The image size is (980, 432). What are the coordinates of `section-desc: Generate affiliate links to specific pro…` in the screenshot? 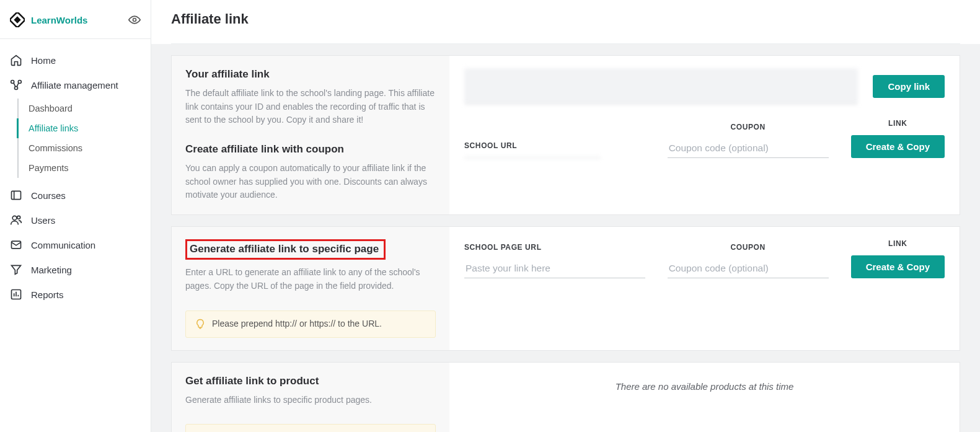 It's located at (311, 400).